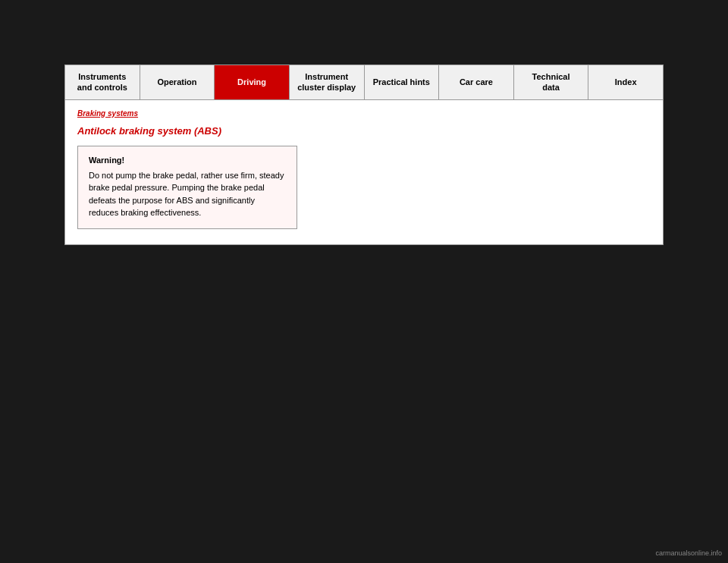 Image resolution: width=728 pixels, height=563 pixels. I want to click on nav-label-driving: Driving, so click(252, 82).